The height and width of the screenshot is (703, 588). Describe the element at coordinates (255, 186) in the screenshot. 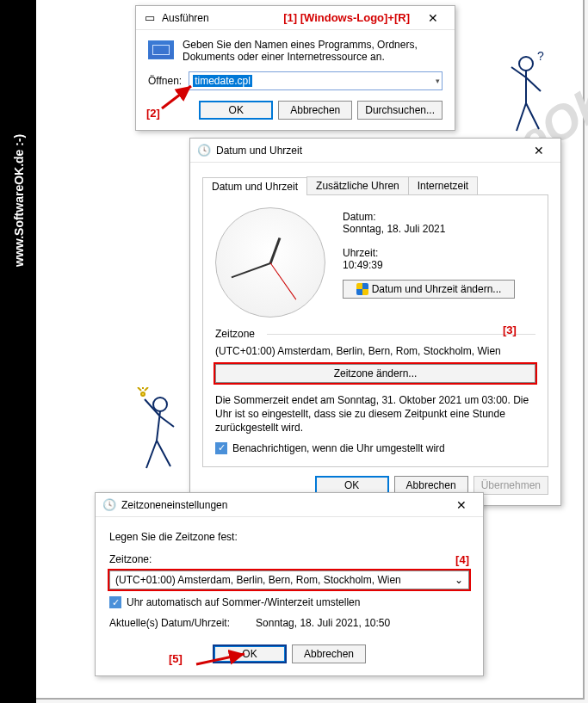

I see `tab-datetime: Datum und Uhrzeit` at that location.